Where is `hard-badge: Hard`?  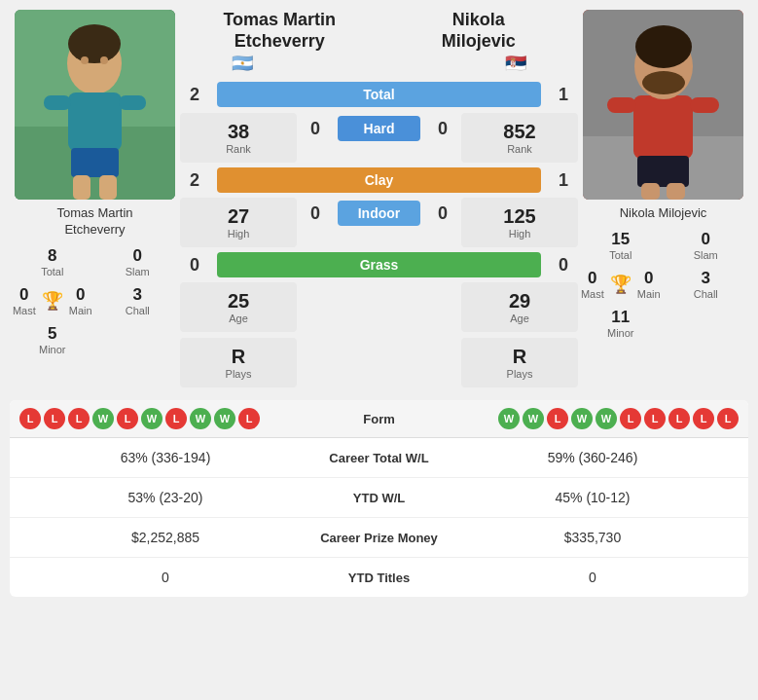
hard-badge: Hard is located at coordinates (379, 129).